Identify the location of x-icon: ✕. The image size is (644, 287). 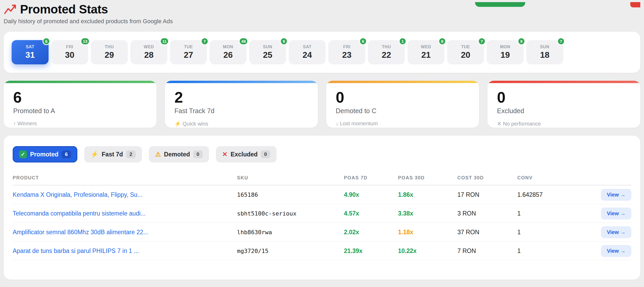
(225, 154).